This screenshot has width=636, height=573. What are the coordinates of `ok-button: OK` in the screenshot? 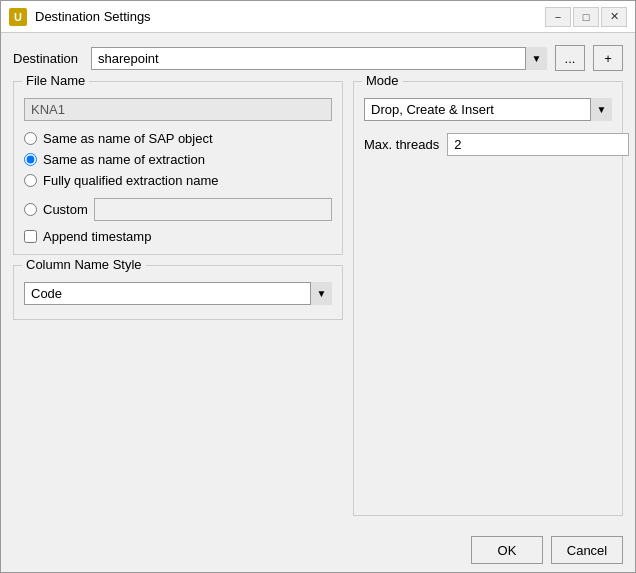 It's located at (507, 550).